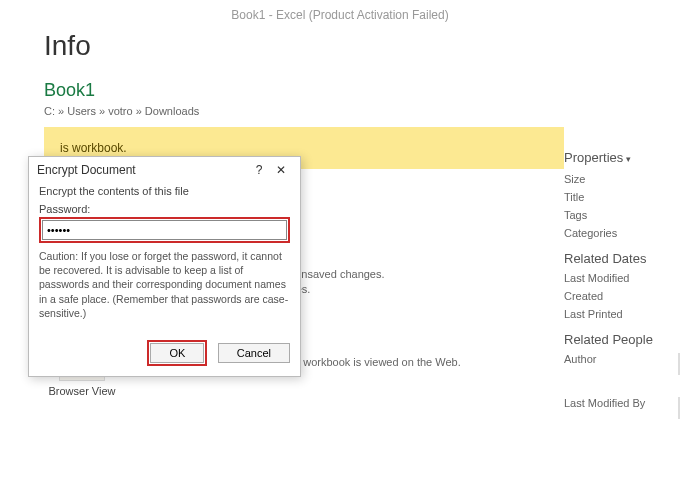 The width and height of the screenshot is (680, 500). I want to click on author-row: Author, so click(622, 364).